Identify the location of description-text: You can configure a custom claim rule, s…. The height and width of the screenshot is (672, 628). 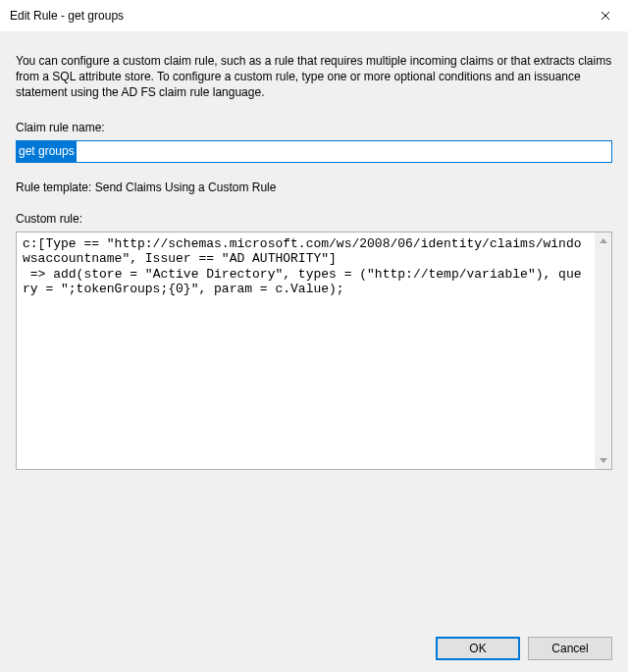
(314, 77).